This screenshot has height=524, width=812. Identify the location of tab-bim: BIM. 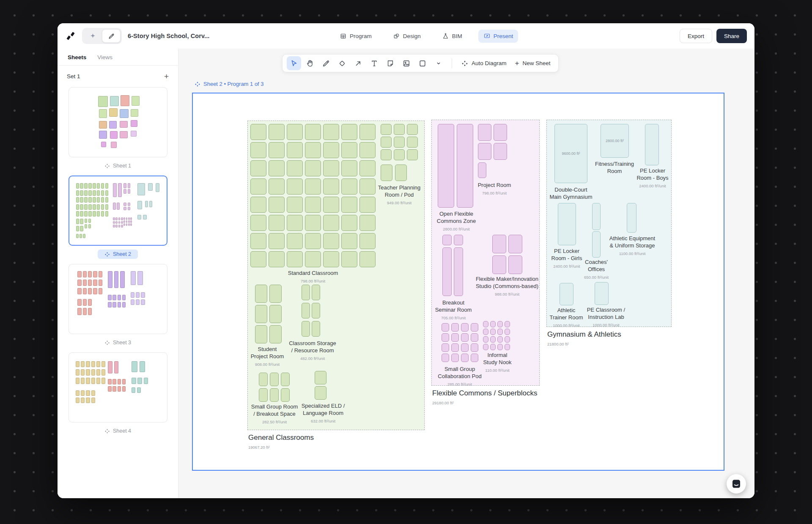
(452, 36).